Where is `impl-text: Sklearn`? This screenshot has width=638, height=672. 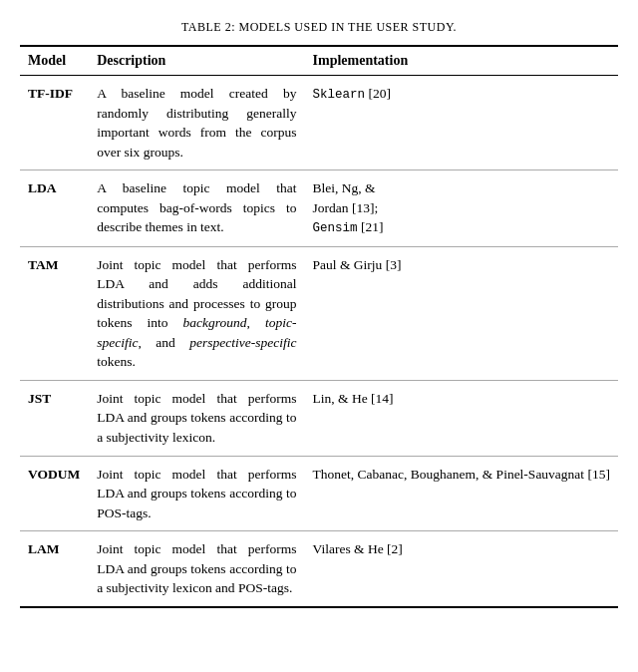
impl-text: Sklearn is located at coordinates (339, 95).